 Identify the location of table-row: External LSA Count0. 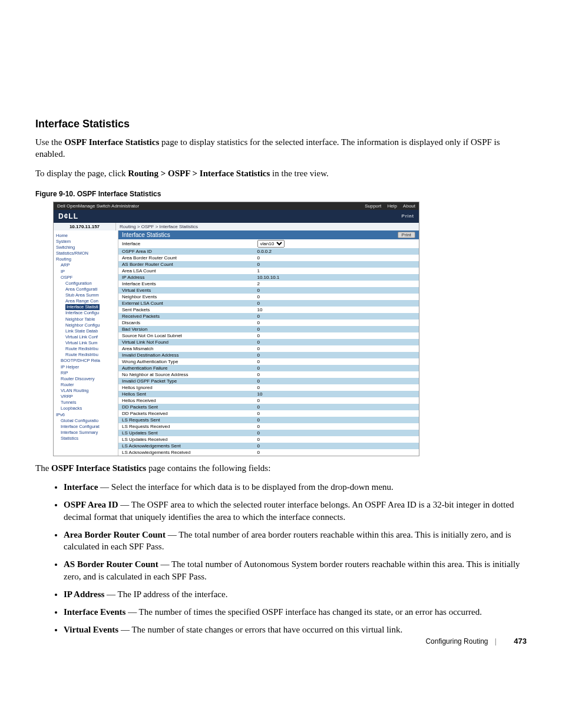
(269, 303).